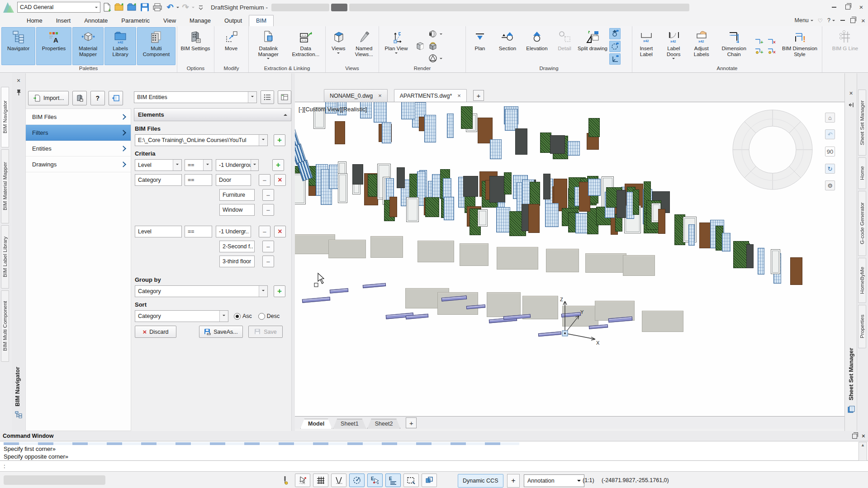 This screenshot has height=488, width=868. Describe the element at coordinates (773, 150) in the screenshot. I see `navigation-wheel` at that location.